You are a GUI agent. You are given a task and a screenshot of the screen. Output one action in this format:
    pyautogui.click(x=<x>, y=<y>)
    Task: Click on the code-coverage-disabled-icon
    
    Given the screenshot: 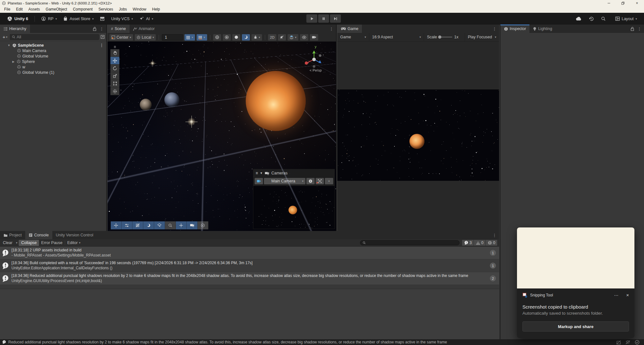 What is the action you would take?
    pyautogui.click(x=628, y=342)
    